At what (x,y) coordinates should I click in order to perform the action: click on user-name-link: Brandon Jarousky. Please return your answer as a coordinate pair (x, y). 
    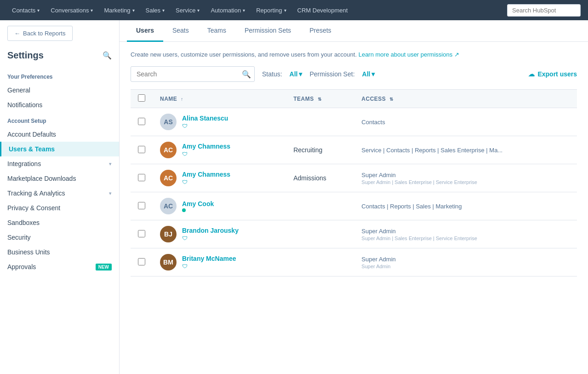
    Looking at the image, I should click on (211, 230).